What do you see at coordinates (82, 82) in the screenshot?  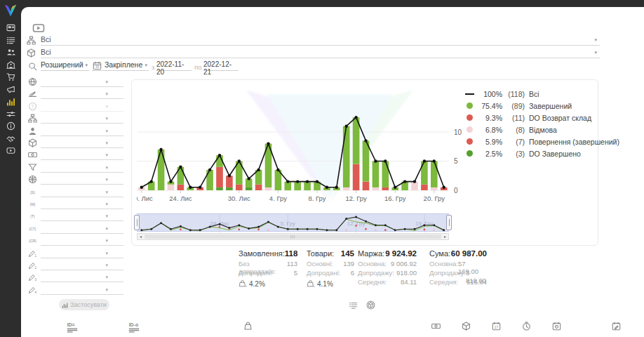 I see `source-dropdown` at bounding box center [82, 82].